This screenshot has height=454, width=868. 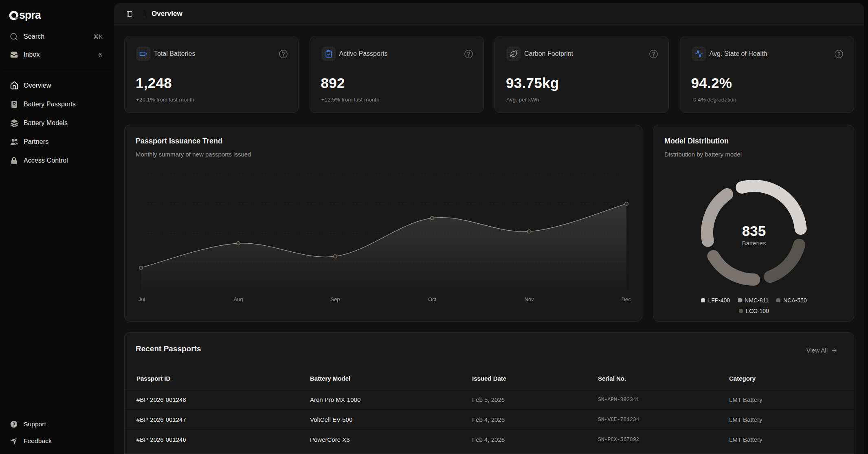 What do you see at coordinates (433, 299) in the screenshot?
I see `svg-text: Oct` at bounding box center [433, 299].